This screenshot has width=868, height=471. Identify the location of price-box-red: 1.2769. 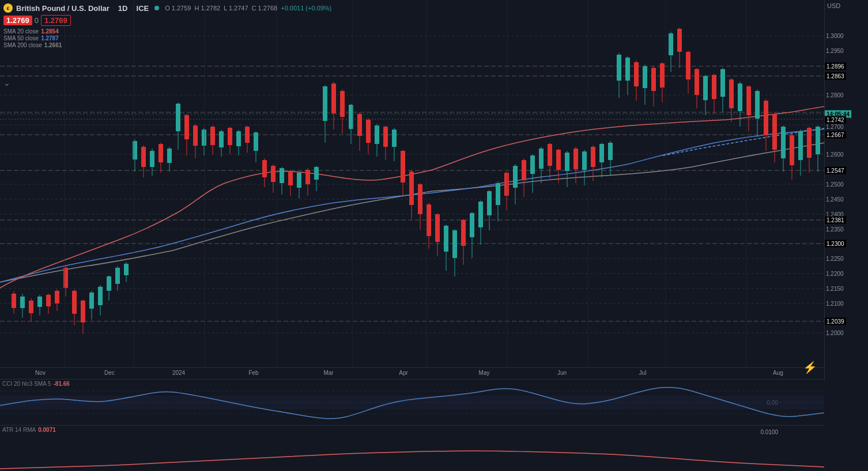
(18, 21).